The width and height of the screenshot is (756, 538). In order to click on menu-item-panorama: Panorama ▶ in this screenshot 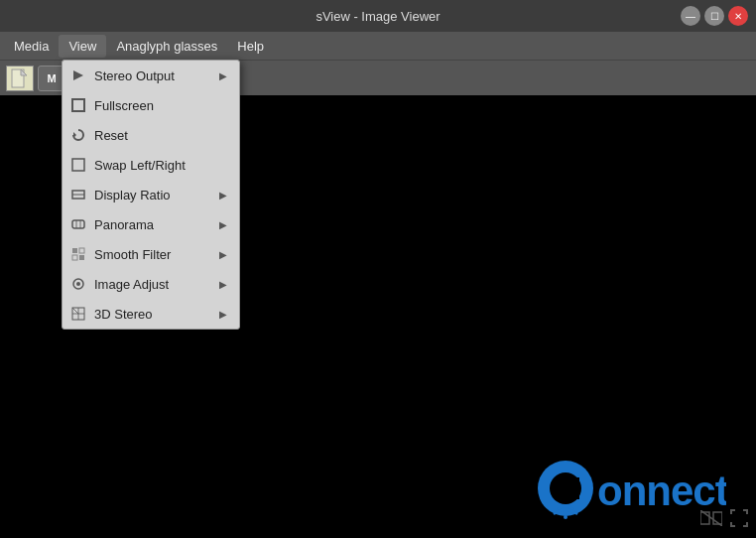, I will do `click(151, 224)`.